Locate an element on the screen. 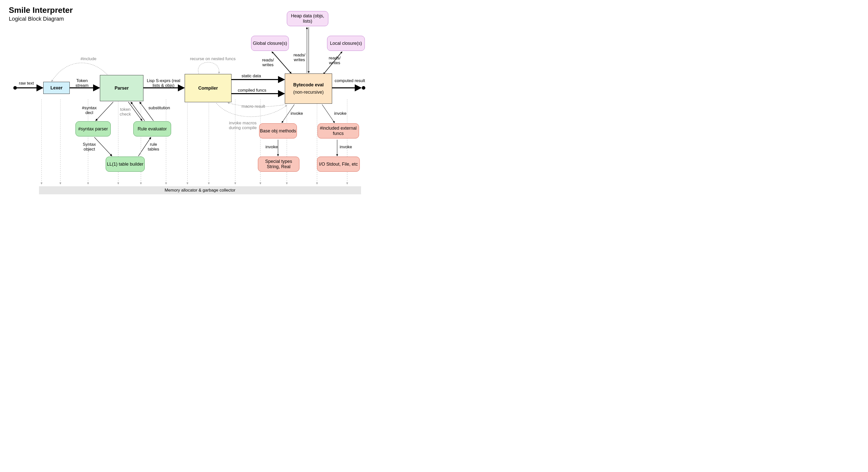 This screenshot has height=472, width=868. label-syntax-object: Syntax object is located at coordinates (89, 147).